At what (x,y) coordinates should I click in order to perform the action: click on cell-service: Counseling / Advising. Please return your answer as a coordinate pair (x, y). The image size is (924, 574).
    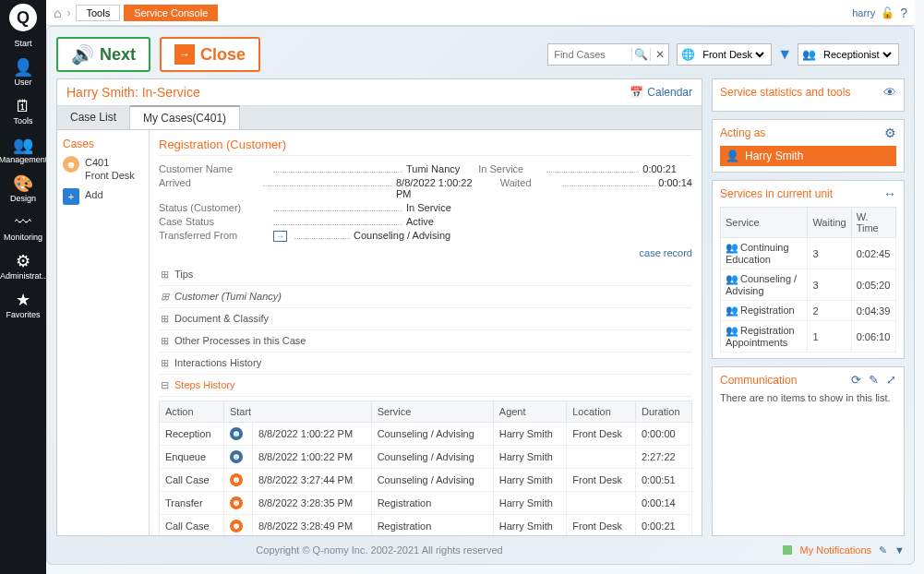
    Looking at the image, I should click on (432, 480).